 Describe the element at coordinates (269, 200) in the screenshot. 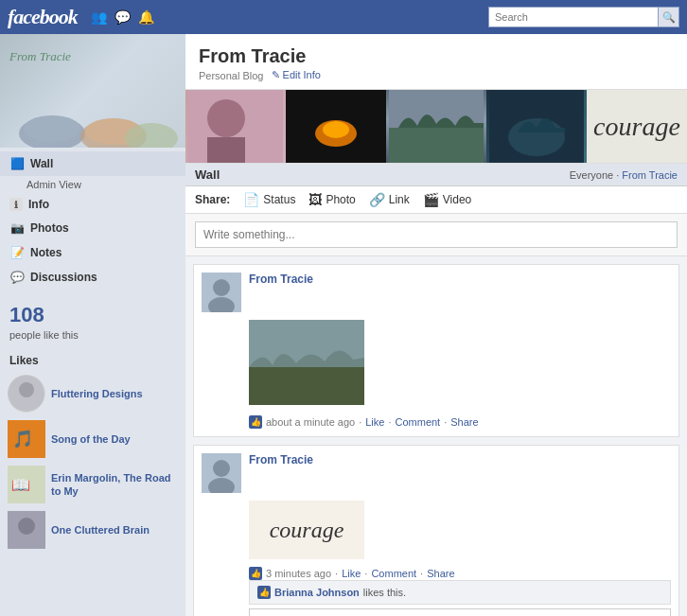

I see `share-status-button: 📄 Status` at that location.